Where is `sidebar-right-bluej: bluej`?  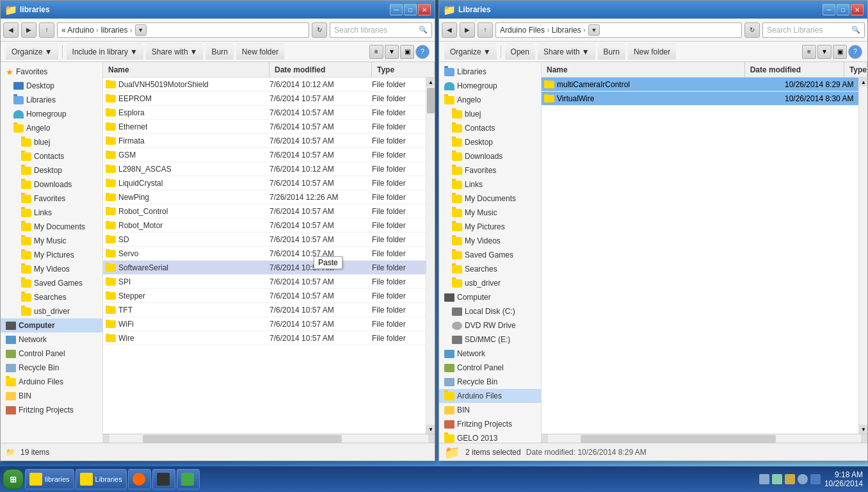
sidebar-right-bluej: bluej is located at coordinates (490, 114).